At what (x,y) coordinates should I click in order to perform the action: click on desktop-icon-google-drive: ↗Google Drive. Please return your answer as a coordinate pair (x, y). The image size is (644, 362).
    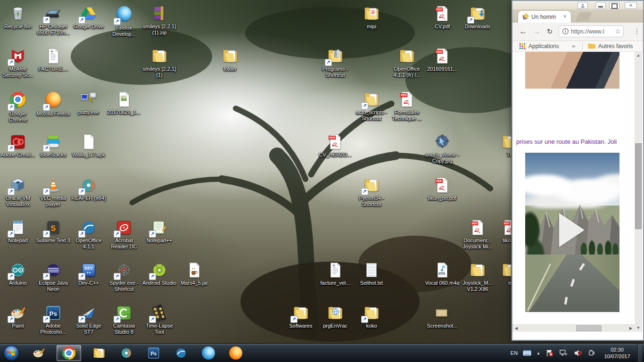
    Looking at the image, I should click on (89, 17).